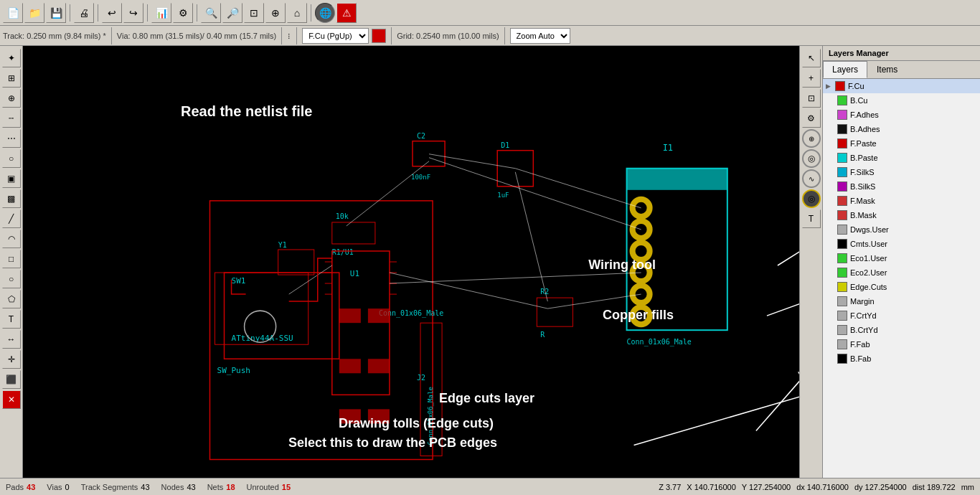 The width and height of the screenshot is (980, 495). What do you see at coordinates (161, 13) in the screenshot?
I see `plot-button: 📊` at bounding box center [161, 13].